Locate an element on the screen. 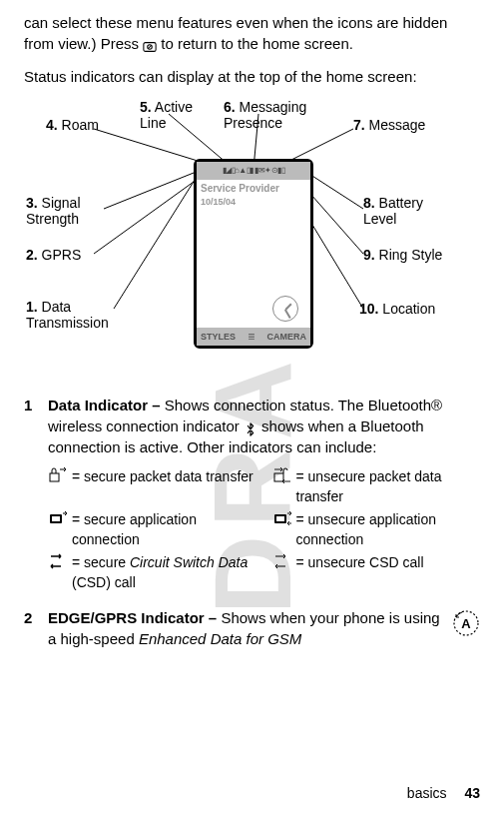 Image resolution: width=504 pixels, height=816 pixels. unsecure-packet-icon is located at coordinates (282, 475).